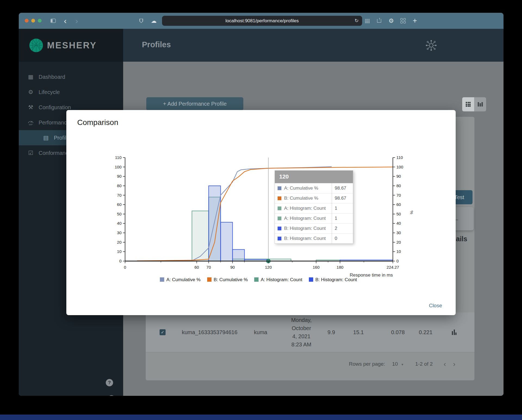 This screenshot has width=522, height=420. Describe the element at coordinates (310, 332) in the screenshot. I see `table-row: ✓ kuma_1633353794616 kuma Monday, Octobe…` at that location.